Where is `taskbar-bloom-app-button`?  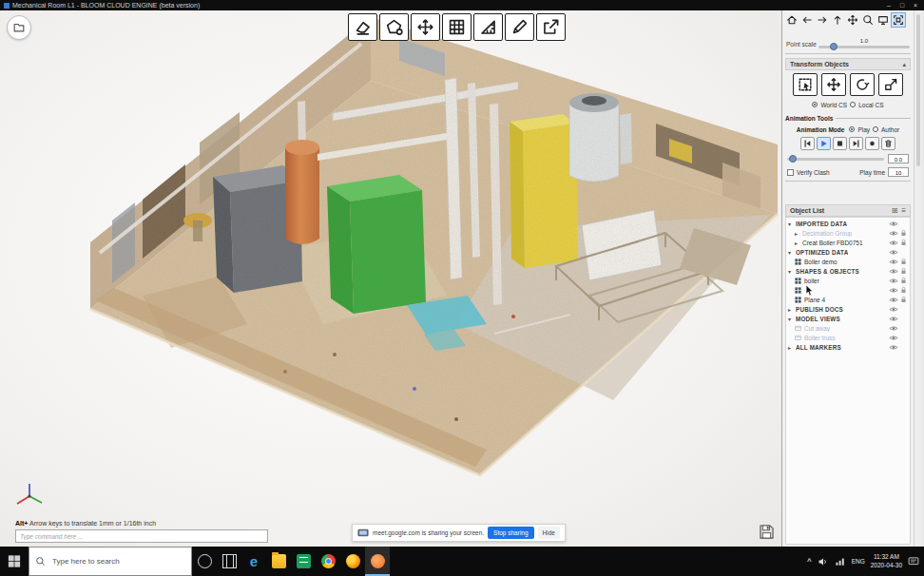 taskbar-bloom-app-button is located at coordinates (377, 561).